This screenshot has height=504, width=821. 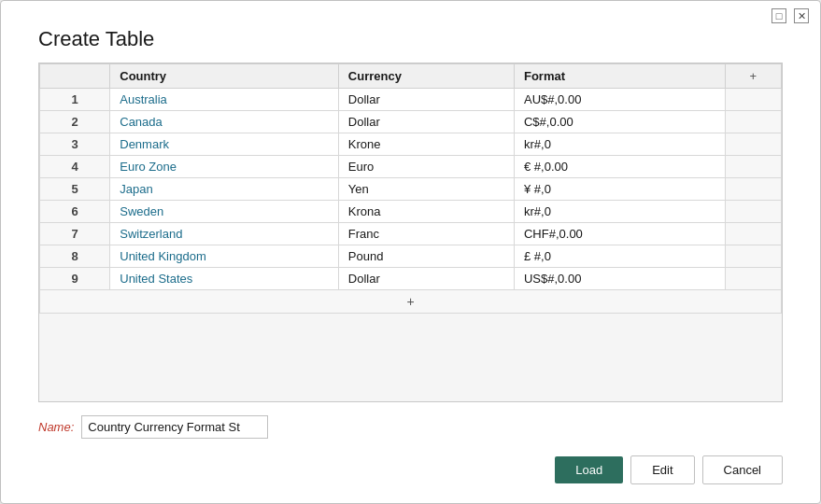 I want to click on currency-cell: Franc, so click(x=426, y=234).